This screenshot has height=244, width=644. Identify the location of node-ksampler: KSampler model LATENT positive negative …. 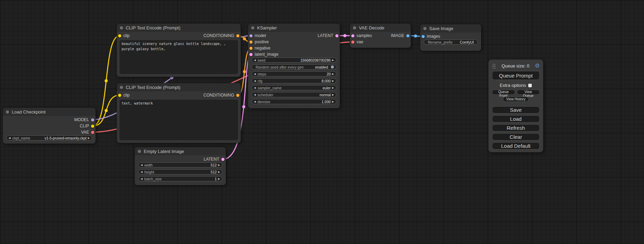
(294, 66).